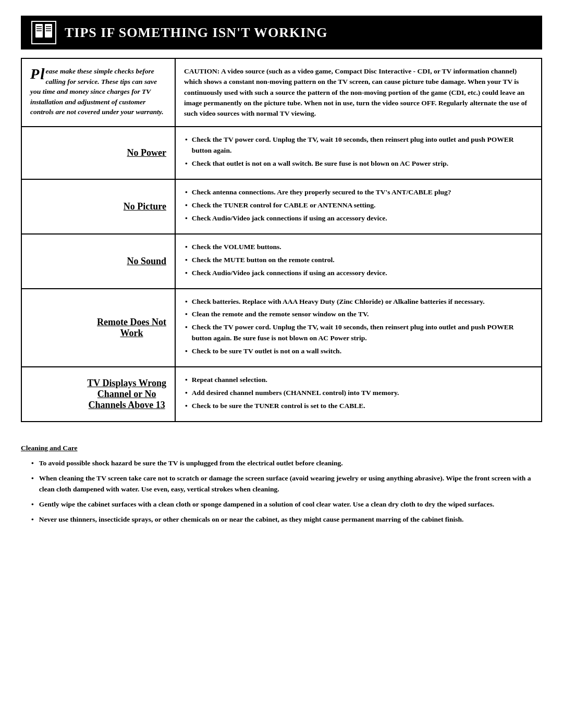 This screenshot has height=728, width=563. What do you see at coordinates (359, 406) in the screenshot?
I see `tip-item: Check to be sure the TUNER control is se…` at bounding box center [359, 406].